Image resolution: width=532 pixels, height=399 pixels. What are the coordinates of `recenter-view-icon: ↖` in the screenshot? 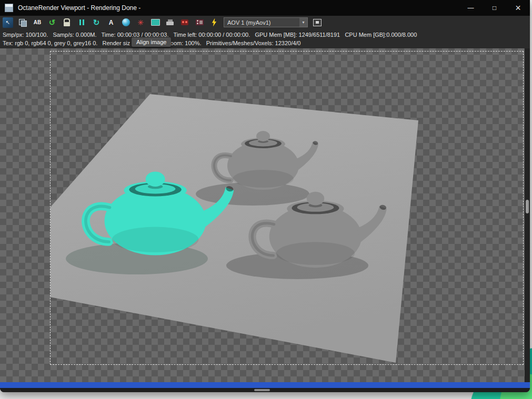 It's located at (8, 23).